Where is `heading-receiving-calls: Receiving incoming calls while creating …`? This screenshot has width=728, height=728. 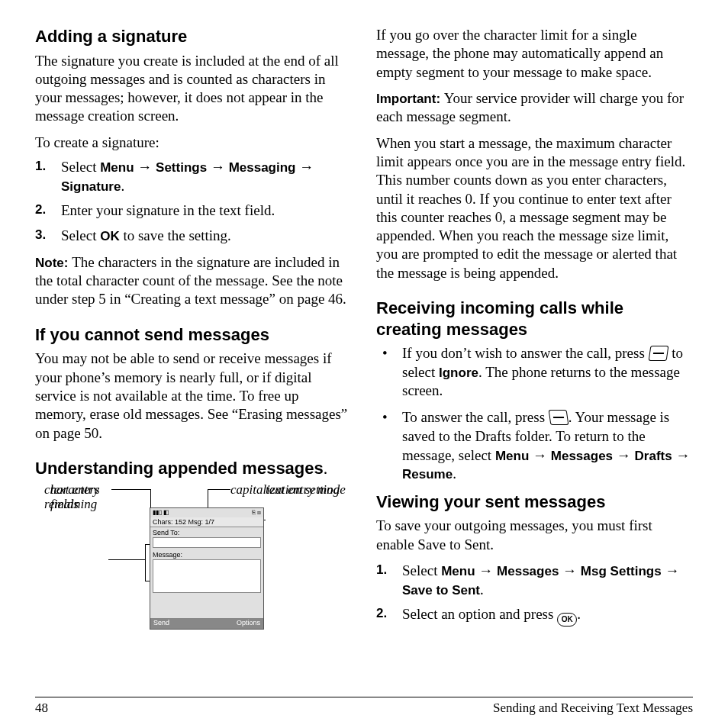
heading-receiving-calls: Receiving incoming calls while creating … is located at coordinates (534, 319).